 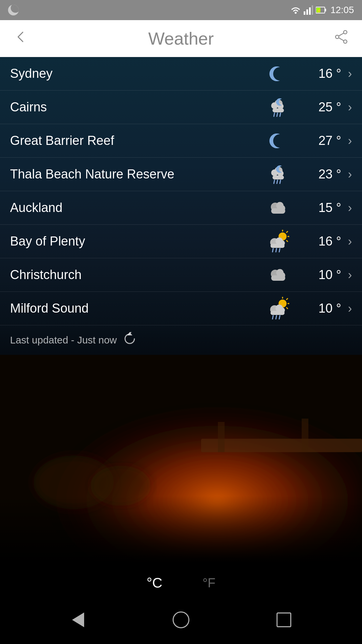 I want to click on chevron-icon-sydney: ›, so click(x=350, y=74).